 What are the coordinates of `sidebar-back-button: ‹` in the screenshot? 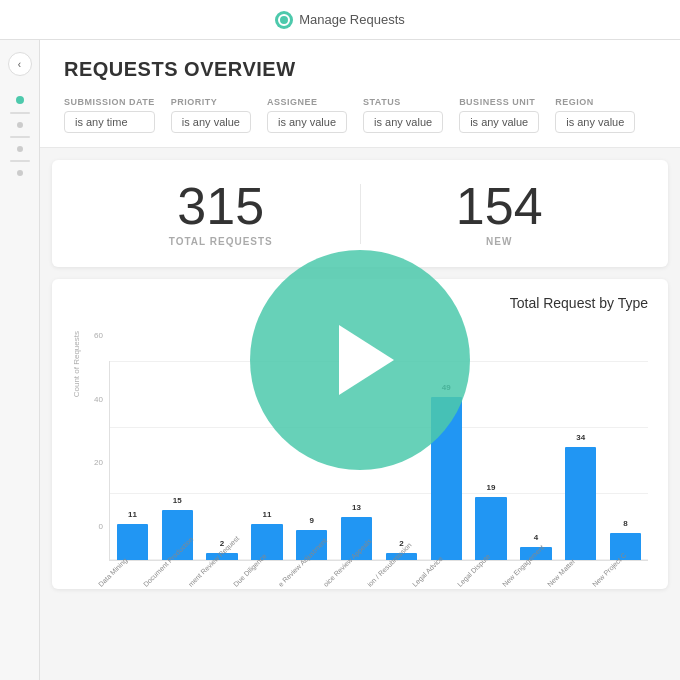 It's located at (20, 64).